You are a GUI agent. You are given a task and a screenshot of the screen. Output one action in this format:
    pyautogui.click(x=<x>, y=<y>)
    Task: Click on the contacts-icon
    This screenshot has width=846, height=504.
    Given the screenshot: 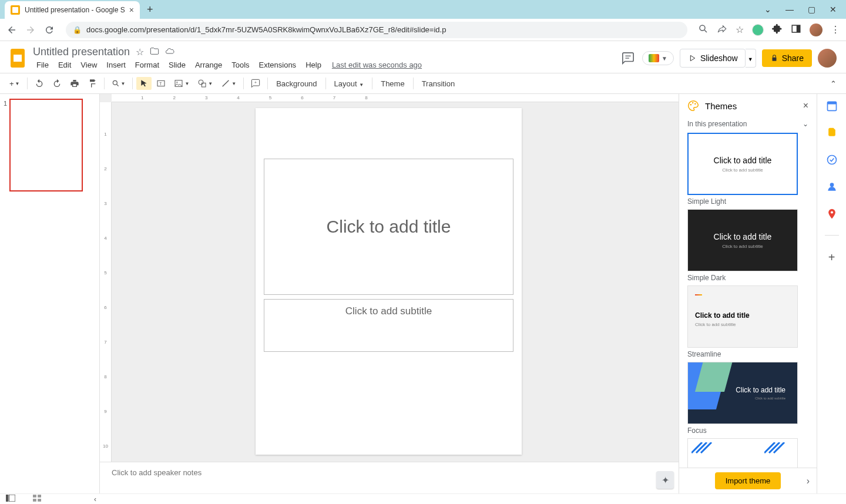 What is the action you would take?
    pyautogui.click(x=832, y=187)
    